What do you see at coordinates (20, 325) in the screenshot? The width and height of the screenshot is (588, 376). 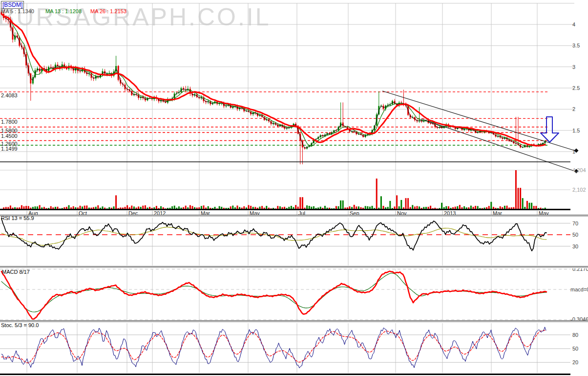 I see `stoch-panel-label: Stoc. 5/3 = 90.0` at bounding box center [20, 325].